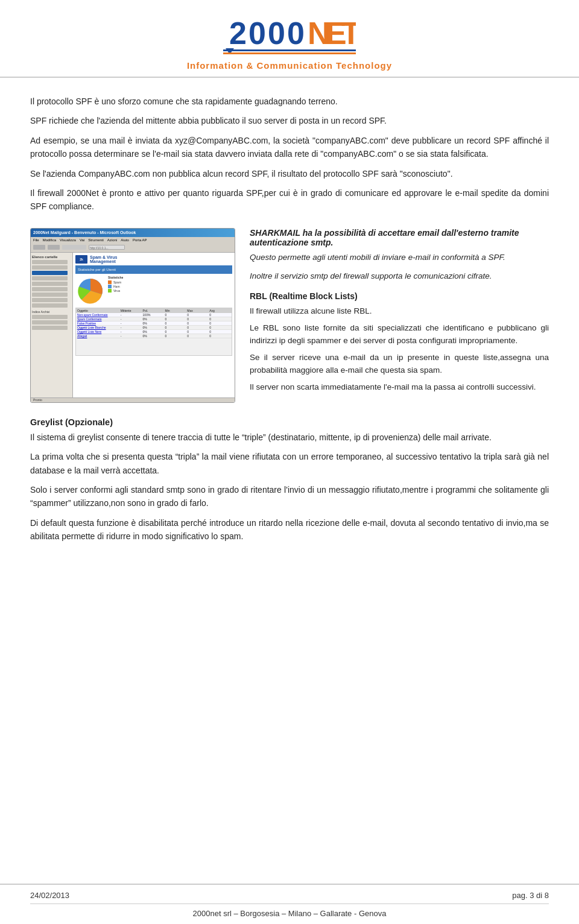 Image resolution: width=579 pixels, height=924 pixels. I want to click on menu-azioni: Azioni, so click(112, 240).